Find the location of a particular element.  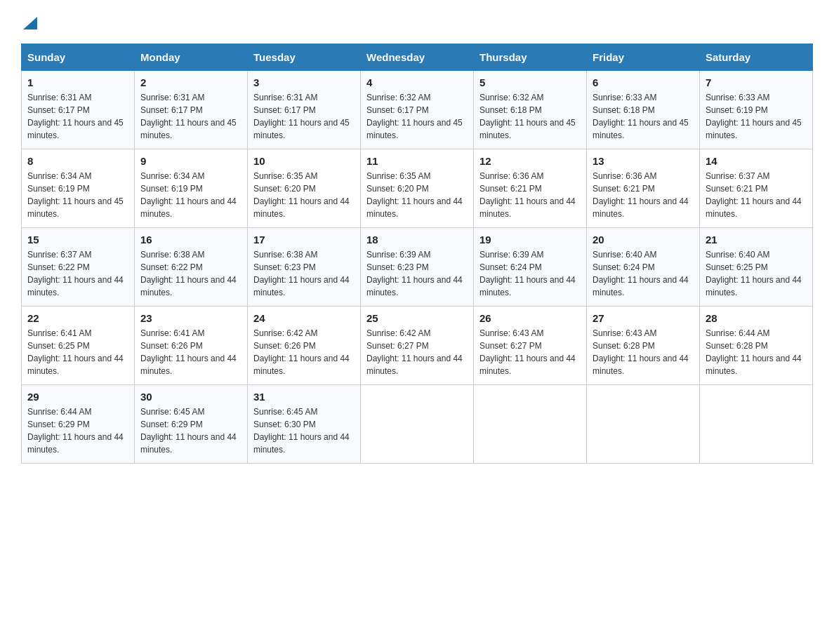

week-row-2: 8 Sunrise: 6:34 AM Sunset: 6:19 PM Dayli… is located at coordinates (417, 189).